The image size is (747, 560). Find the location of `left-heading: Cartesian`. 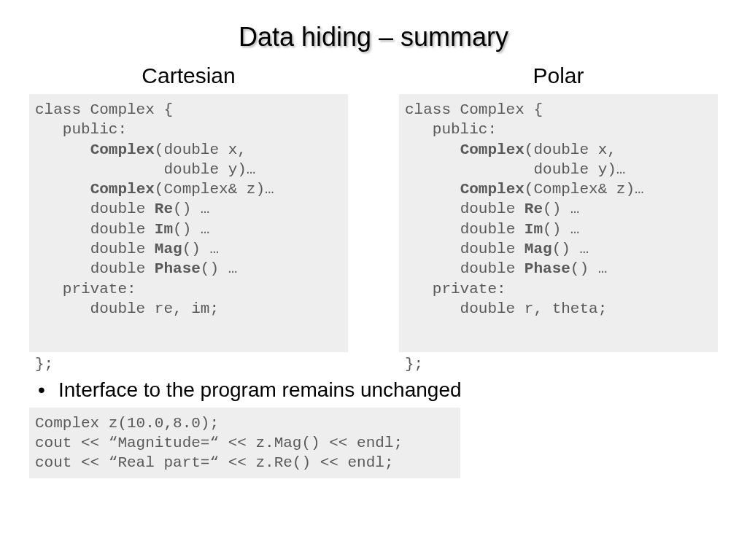

left-heading: Cartesian is located at coordinates (188, 76).